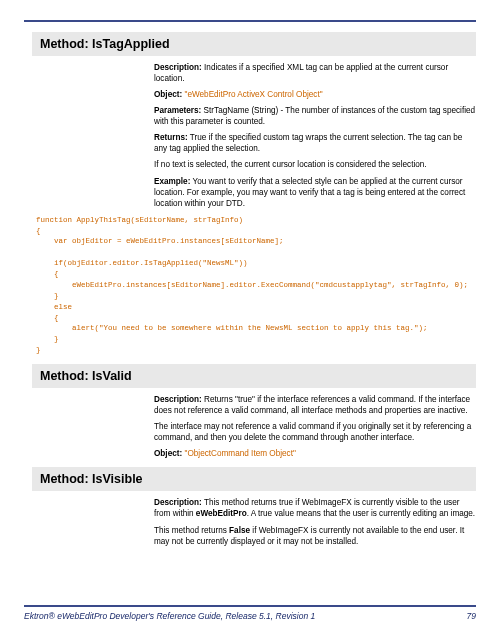 Image resolution: width=500 pixels, height=633 pixels. What do you see at coordinates (171, 138) in the screenshot?
I see `returns-label: Returns:` at bounding box center [171, 138].